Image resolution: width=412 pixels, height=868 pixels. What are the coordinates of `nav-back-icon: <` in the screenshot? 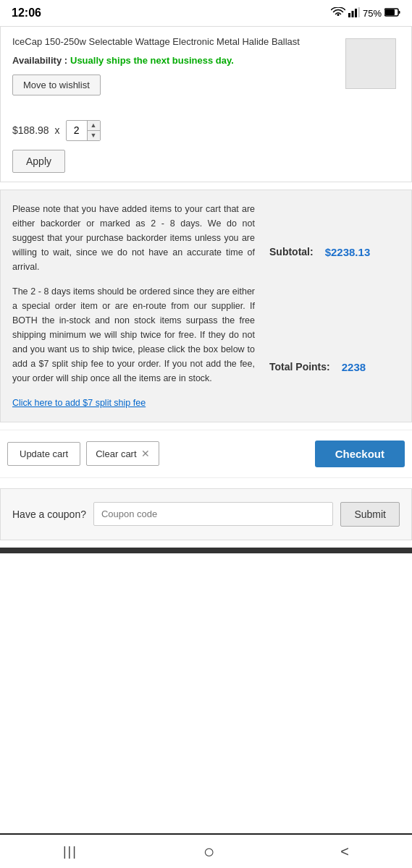 It's located at (345, 852).